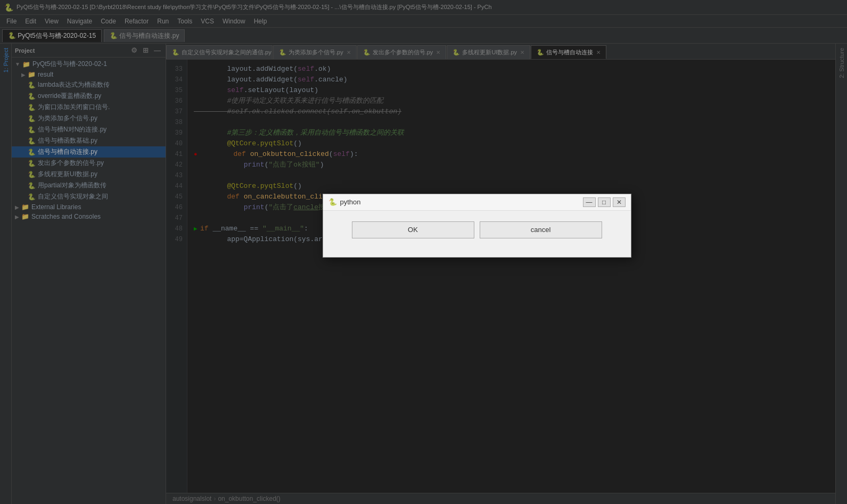  I want to click on dialog-title-left: 🐍 python, so click(345, 202).